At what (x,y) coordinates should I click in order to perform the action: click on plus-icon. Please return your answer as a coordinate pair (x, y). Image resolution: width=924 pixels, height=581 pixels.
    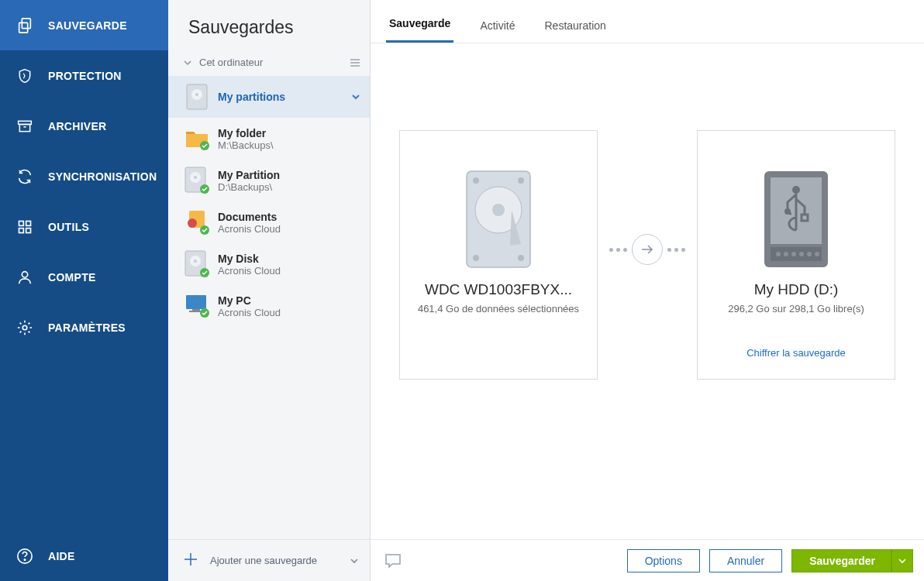
    Looking at the image, I should click on (192, 561).